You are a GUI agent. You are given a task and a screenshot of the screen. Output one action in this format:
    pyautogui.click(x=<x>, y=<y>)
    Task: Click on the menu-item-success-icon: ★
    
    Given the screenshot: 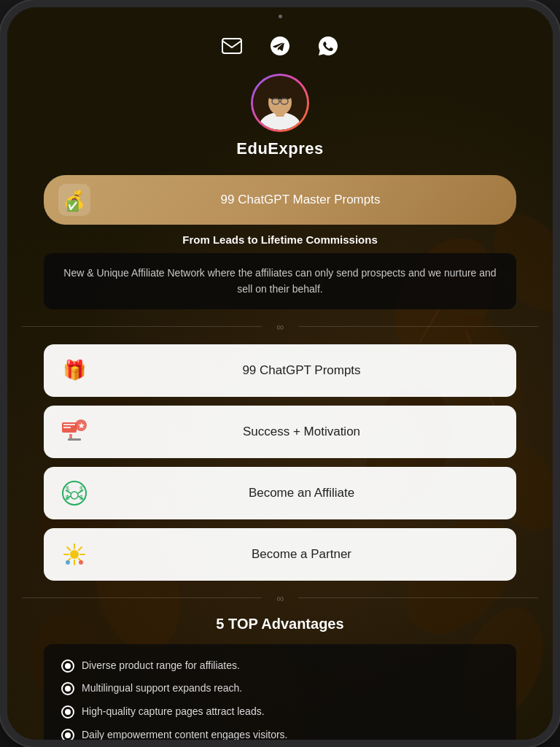 What is the action you would take?
    pyautogui.click(x=74, y=432)
    